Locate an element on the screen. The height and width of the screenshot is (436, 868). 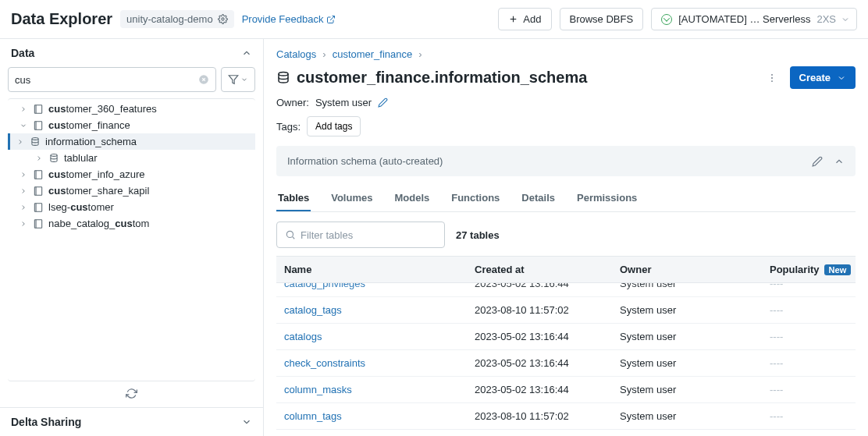
owner-row: Owner: System user is located at coordinates (566, 103).